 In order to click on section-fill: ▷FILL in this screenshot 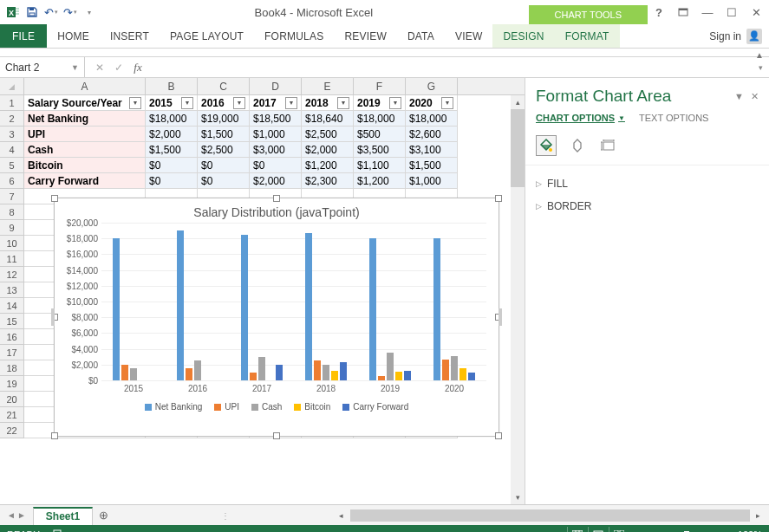, I will do `click(647, 184)`.